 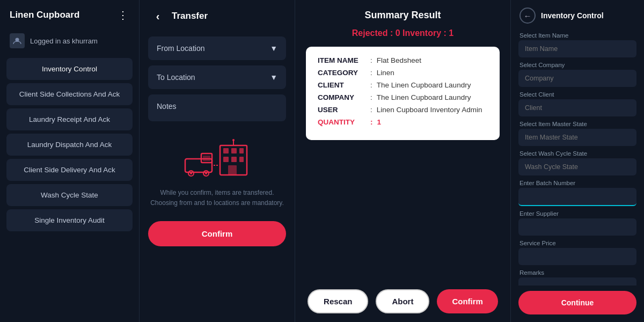 What do you see at coordinates (577, 193) in the screenshot?
I see `field-group-batch: Enter Batch Number` at bounding box center [577, 193].